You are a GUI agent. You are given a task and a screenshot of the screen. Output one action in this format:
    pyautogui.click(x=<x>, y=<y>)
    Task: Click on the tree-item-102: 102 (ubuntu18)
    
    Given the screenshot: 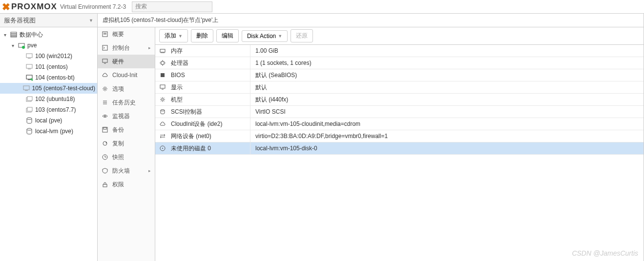 What is the action you would take?
    pyautogui.click(x=49, y=99)
    